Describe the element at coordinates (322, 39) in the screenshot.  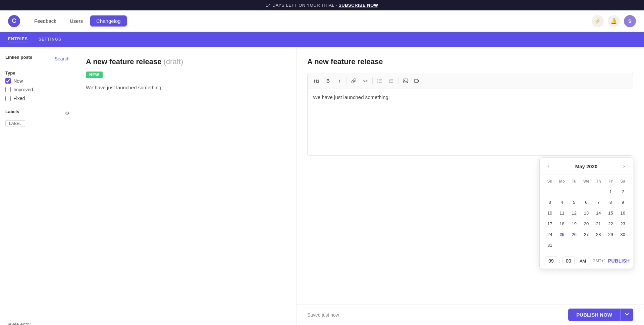
I see `sub-nav: ENTRIES SETTINGS` at that location.